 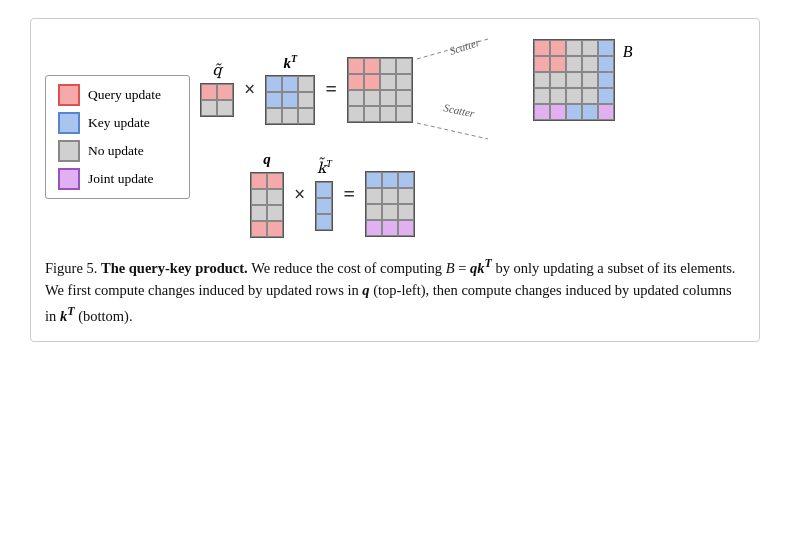 I want to click on kT-matrix, so click(x=290, y=100).